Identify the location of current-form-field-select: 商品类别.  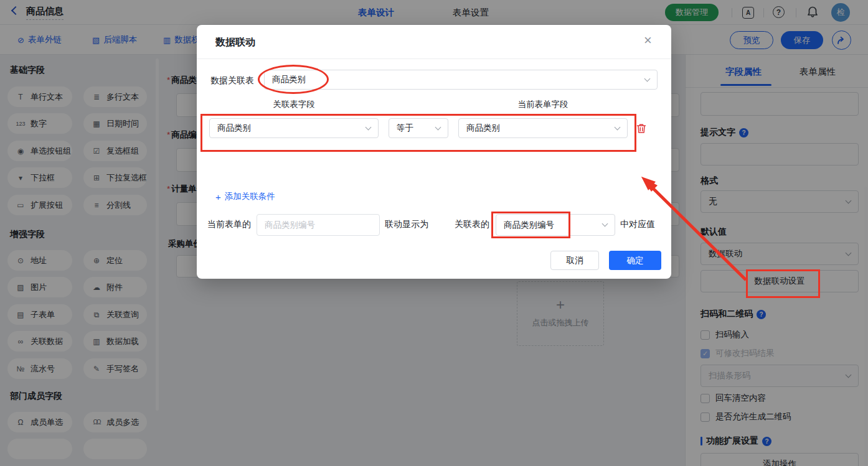
(543, 128).